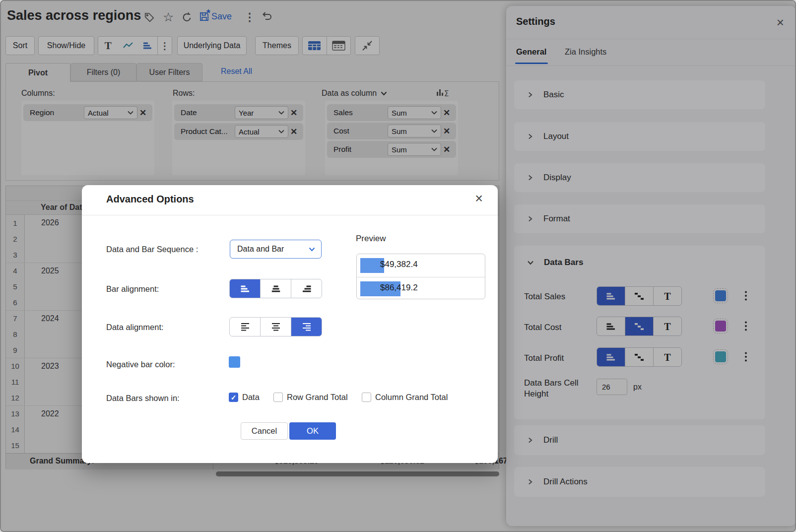  Describe the element at coordinates (307, 327) in the screenshot. I see `align-right-icon` at that location.